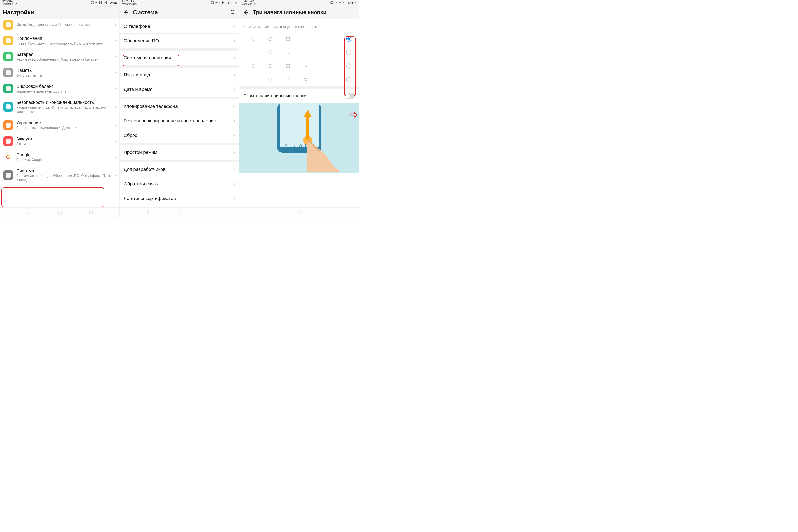 The image size is (798, 532). What do you see at coordinates (64, 110) in the screenshot?
I see `row-sub: Распознавание лица, Отпечаток пальца, Па…` at bounding box center [64, 110].